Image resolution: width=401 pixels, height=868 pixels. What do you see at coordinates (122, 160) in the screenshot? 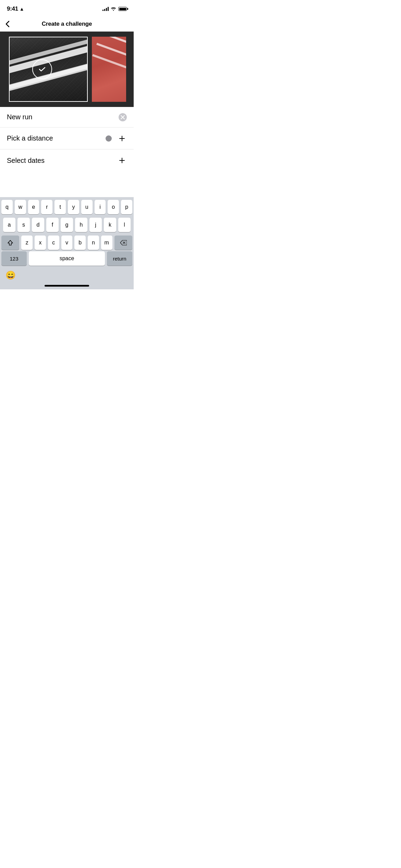
I see `add-dates-button` at bounding box center [122, 160].